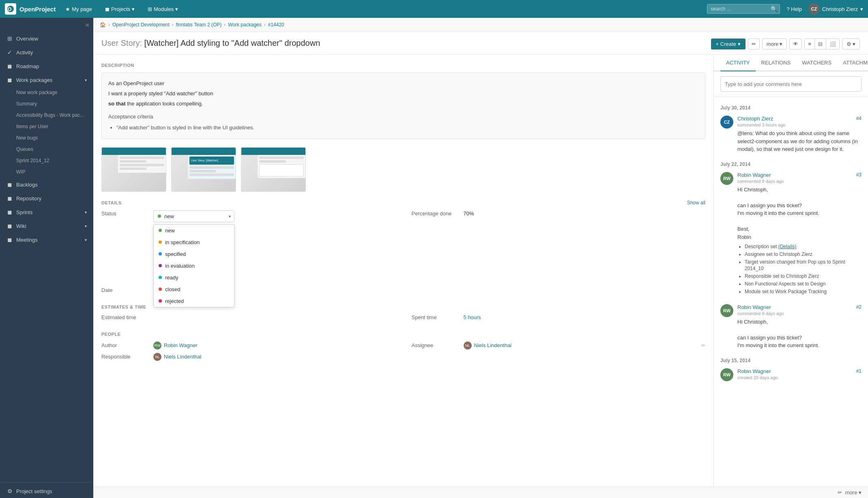  What do you see at coordinates (754, 44) in the screenshot?
I see `edit-button: ✏` at bounding box center [754, 44].